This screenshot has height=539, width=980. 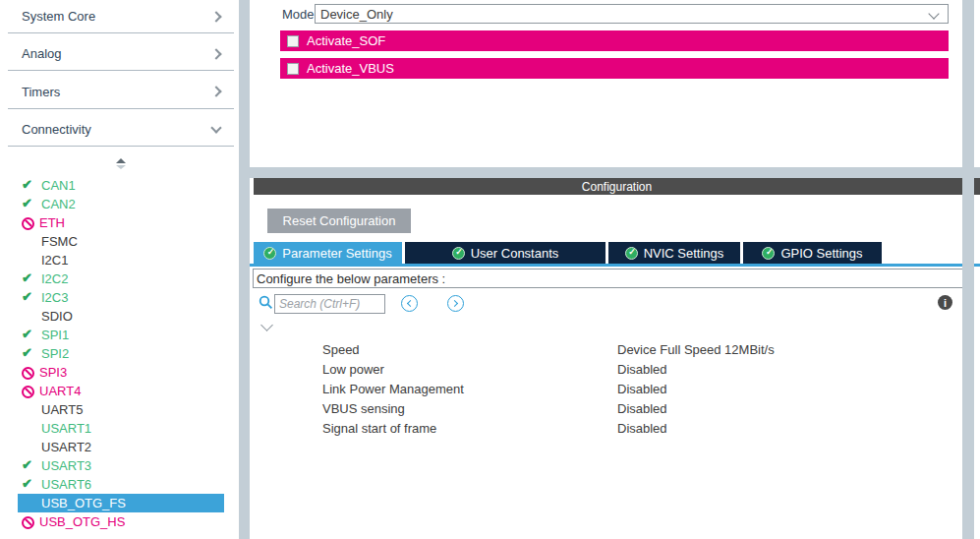 What do you see at coordinates (336, 254) in the screenshot?
I see `tab-label: Parameter Settings` at bounding box center [336, 254].